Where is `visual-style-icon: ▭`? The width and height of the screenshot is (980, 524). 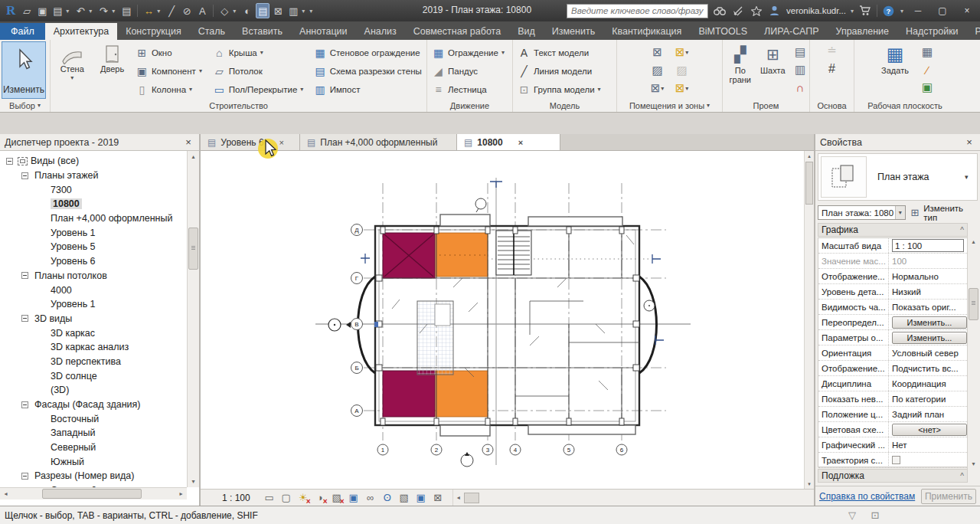
visual-style-icon: ▭ is located at coordinates (270, 498).